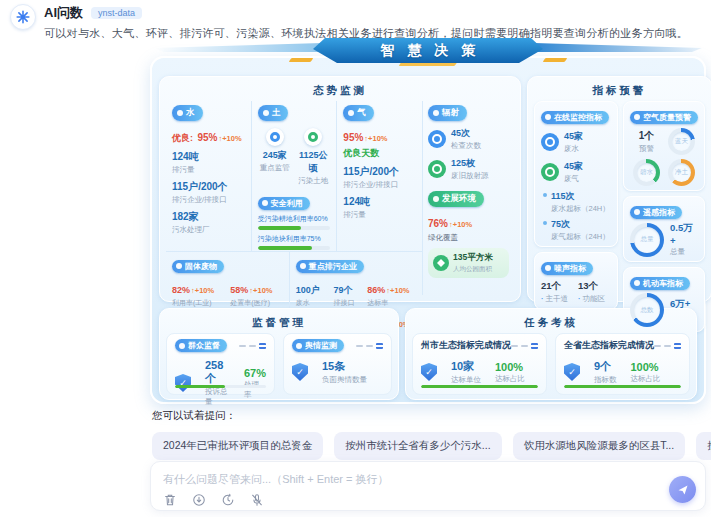 The image size is (711, 517). I want to click on message-input, so click(373, 479).